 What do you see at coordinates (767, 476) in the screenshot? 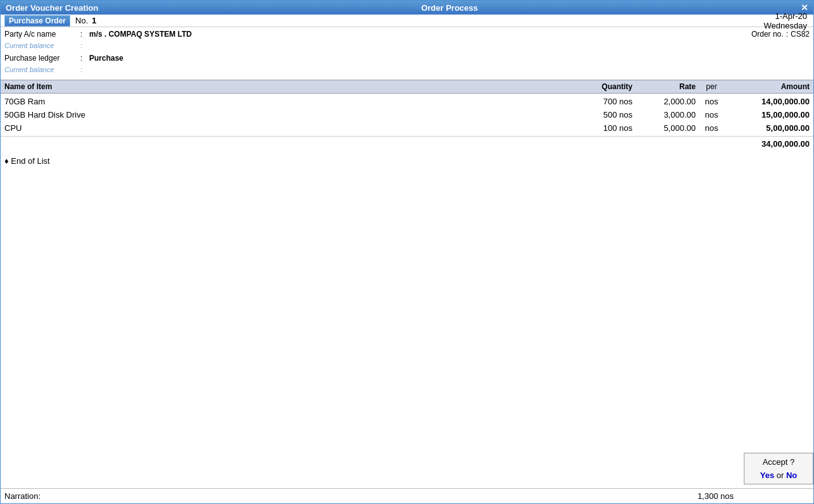
I see `accept-yes-button: Yes` at bounding box center [767, 476].